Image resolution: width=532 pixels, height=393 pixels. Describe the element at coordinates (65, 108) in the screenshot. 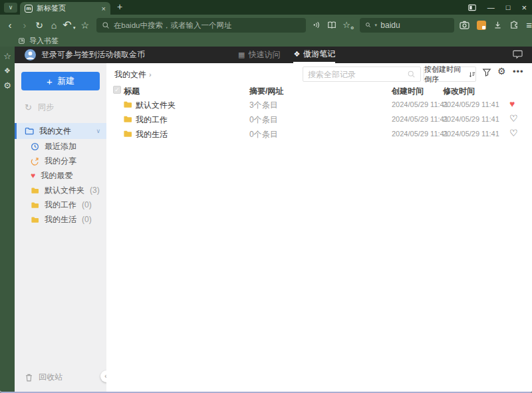

I see `sync-button: ↻ 同步` at that location.